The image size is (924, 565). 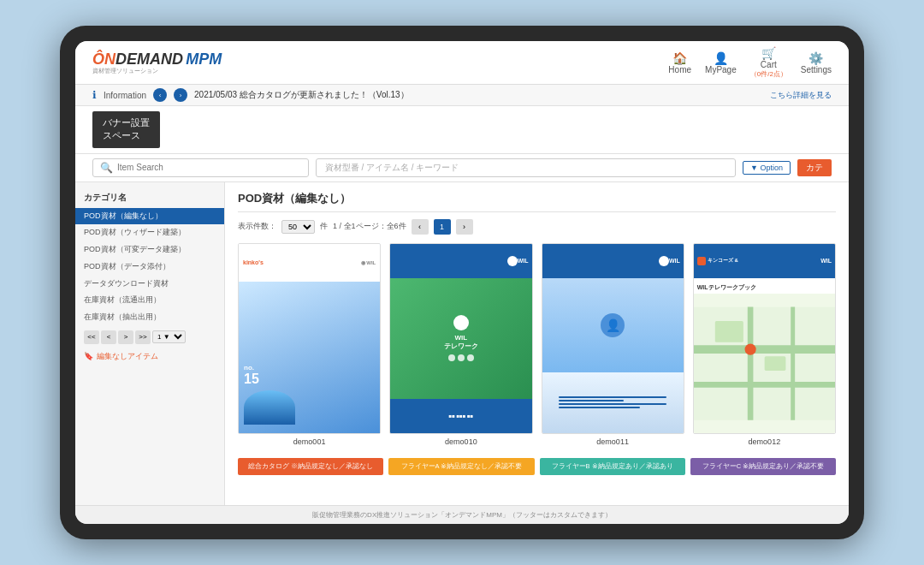 I want to click on sidebar-page-prev: <, so click(x=109, y=337).